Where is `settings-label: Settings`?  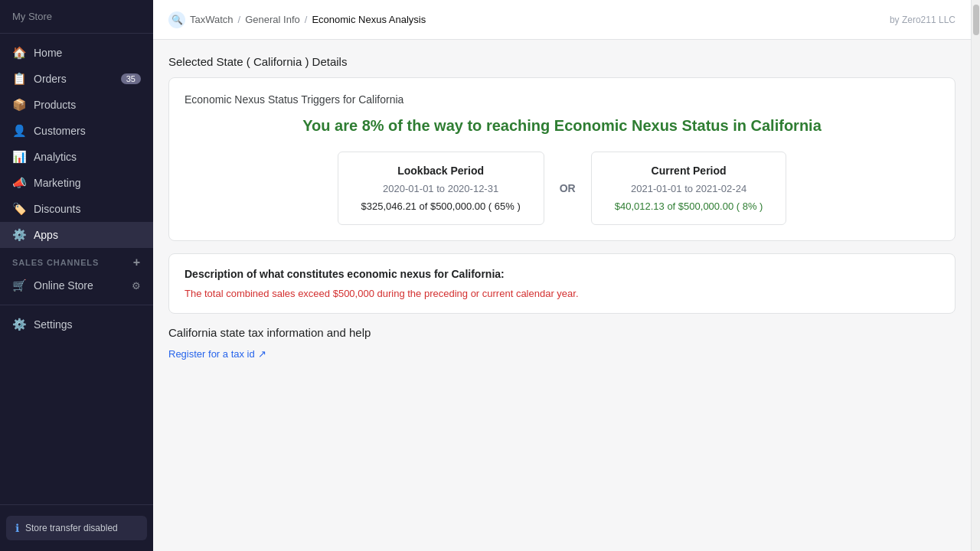 settings-label: Settings is located at coordinates (54, 324).